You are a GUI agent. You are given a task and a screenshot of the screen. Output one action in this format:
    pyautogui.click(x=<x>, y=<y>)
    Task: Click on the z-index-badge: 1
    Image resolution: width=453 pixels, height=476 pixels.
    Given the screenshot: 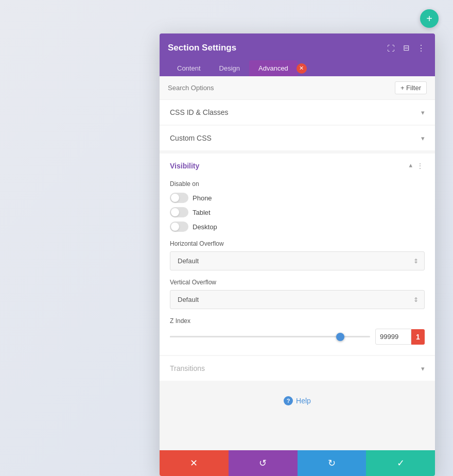 What is the action you would take?
    pyautogui.click(x=418, y=337)
    